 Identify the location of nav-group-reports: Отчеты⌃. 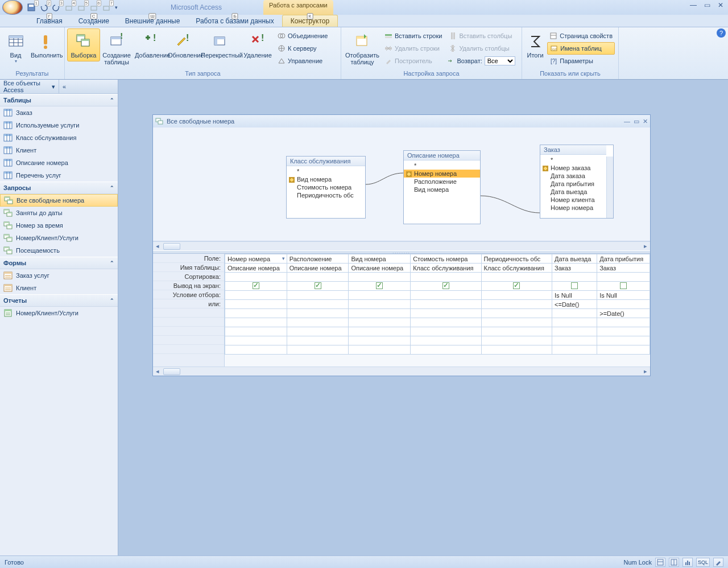
(59, 301).